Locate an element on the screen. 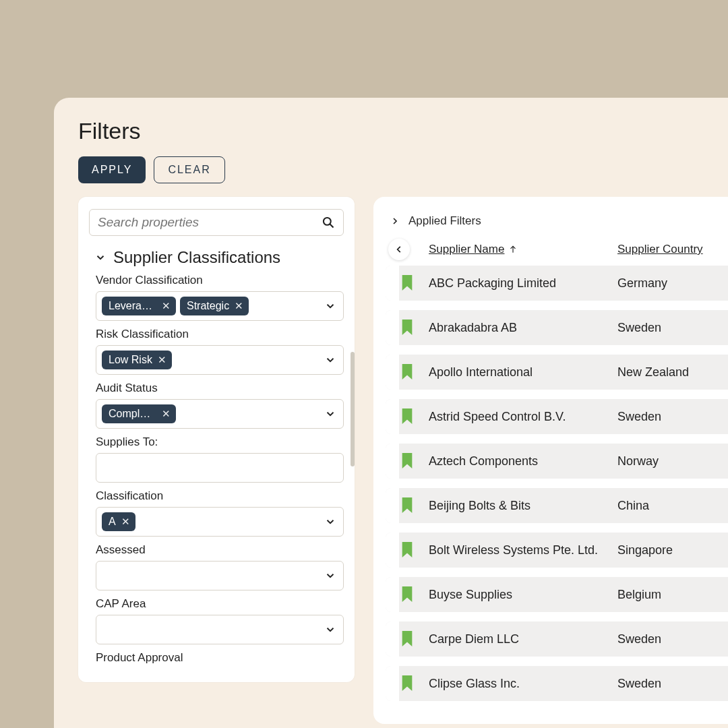 This screenshot has width=728, height=728. field-assessed: Assessed is located at coordinates (220, 567).